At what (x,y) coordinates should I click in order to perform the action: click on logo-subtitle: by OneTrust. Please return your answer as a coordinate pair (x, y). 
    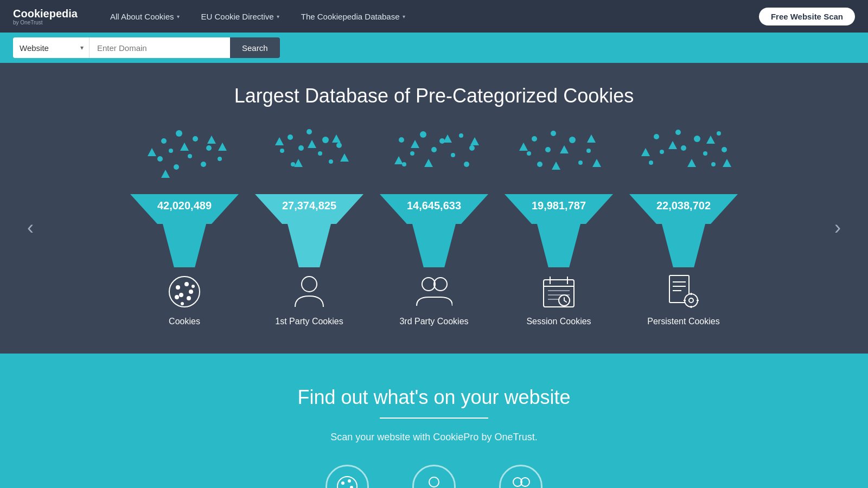
    Looking at the image, I should click on (46, 23).